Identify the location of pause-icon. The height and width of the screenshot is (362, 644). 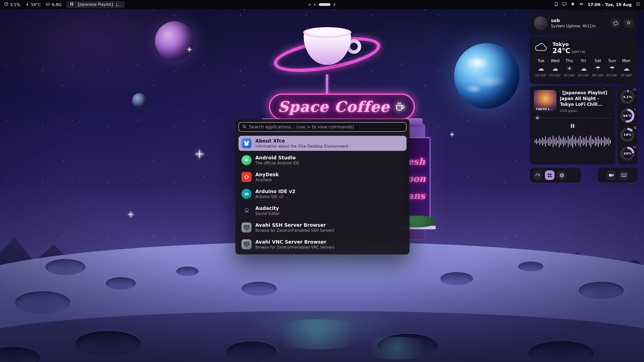
(573, 126).